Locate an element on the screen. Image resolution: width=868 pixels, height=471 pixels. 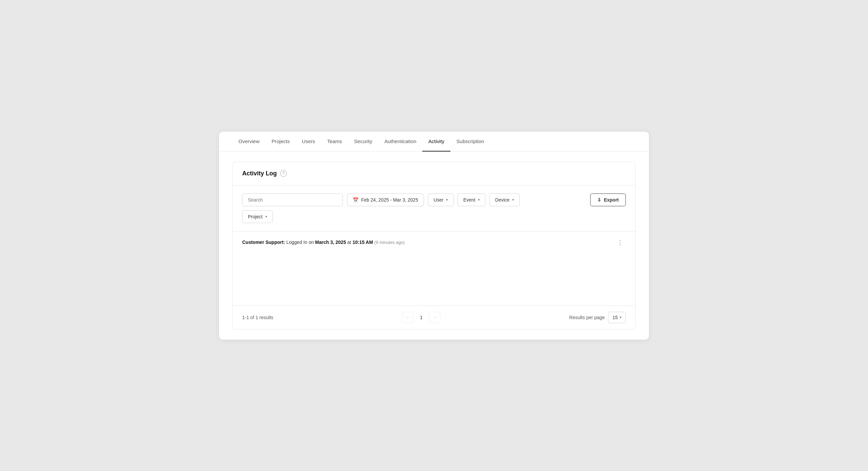
date-range-label: Feb 24, 2025 - Mar 3, 2025 is located at coordinates (390, 200).